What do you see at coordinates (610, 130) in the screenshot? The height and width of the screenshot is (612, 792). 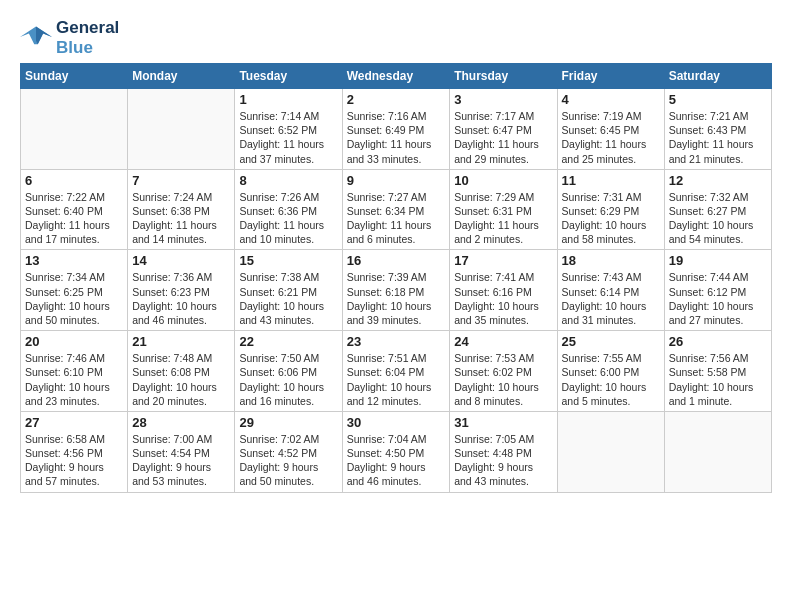 I see `calendar-cell: 4Sunrise: 7:19 AM Sunset: 6:45 PM Daylig…` at bounding box center [610, 130].